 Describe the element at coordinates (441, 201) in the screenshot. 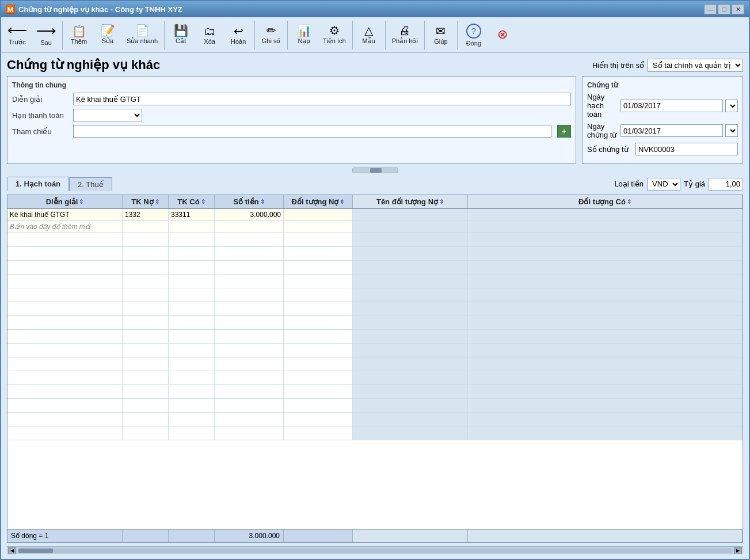

I see `sort-ten-doi-tuong-no: ⇕` at that location.